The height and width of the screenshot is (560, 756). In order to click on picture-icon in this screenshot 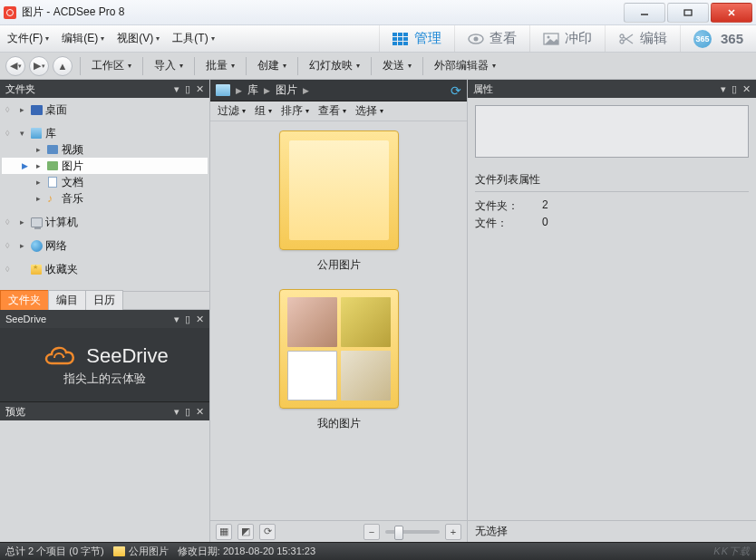, I will do `click(53, 166)`.